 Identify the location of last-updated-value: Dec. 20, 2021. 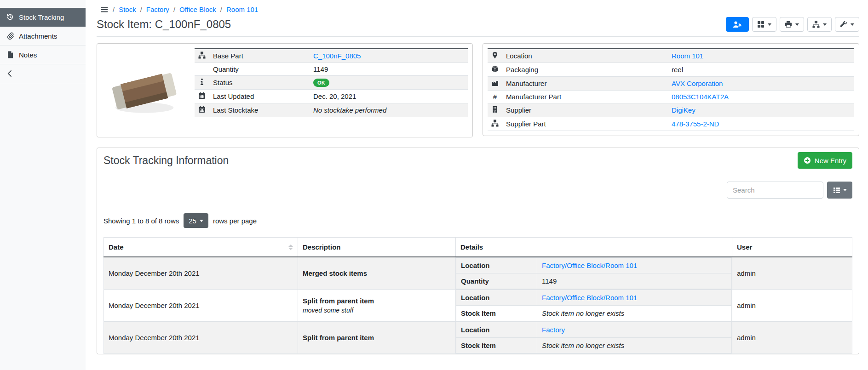
(389, 97).